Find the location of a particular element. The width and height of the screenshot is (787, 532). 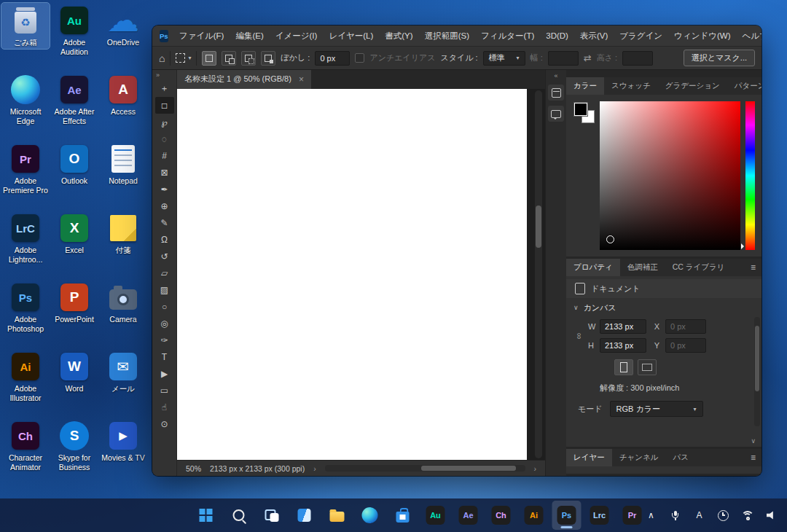

microphone-icon is located at coordinates (675, 515).